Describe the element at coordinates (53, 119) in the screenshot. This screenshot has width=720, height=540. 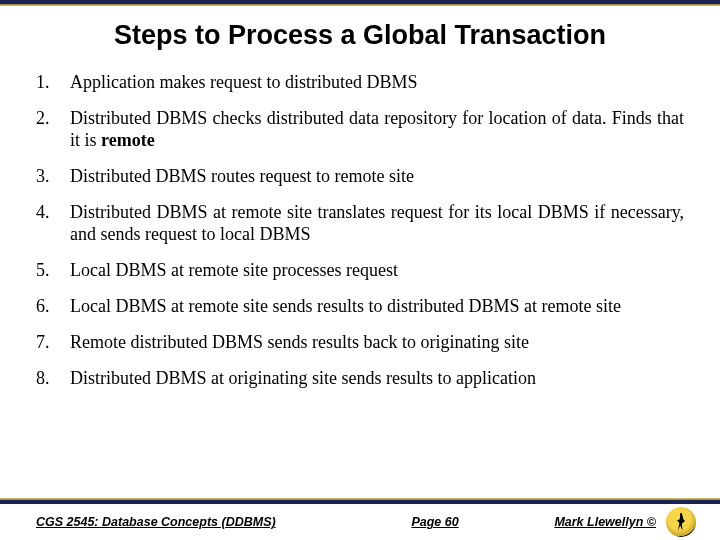
I see `step-number: 2.` at that location.